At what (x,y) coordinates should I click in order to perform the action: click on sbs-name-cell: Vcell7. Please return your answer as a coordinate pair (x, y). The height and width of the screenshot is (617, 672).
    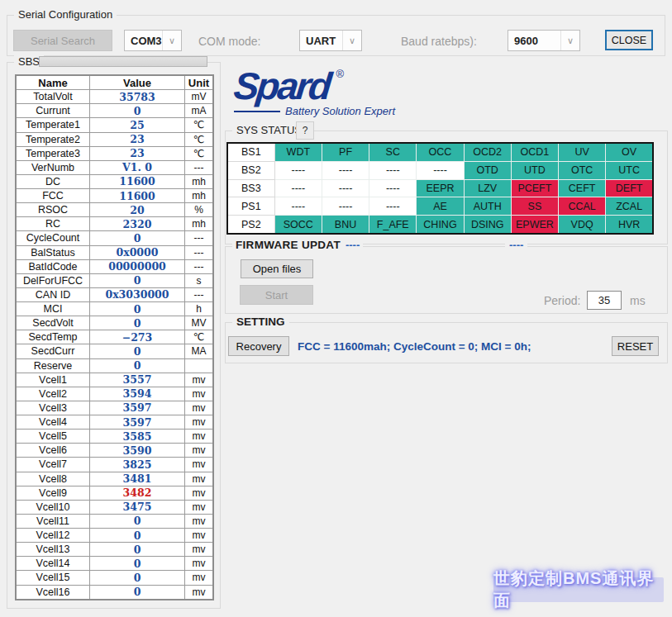
    Looking at the image, I should click on (53, 464).